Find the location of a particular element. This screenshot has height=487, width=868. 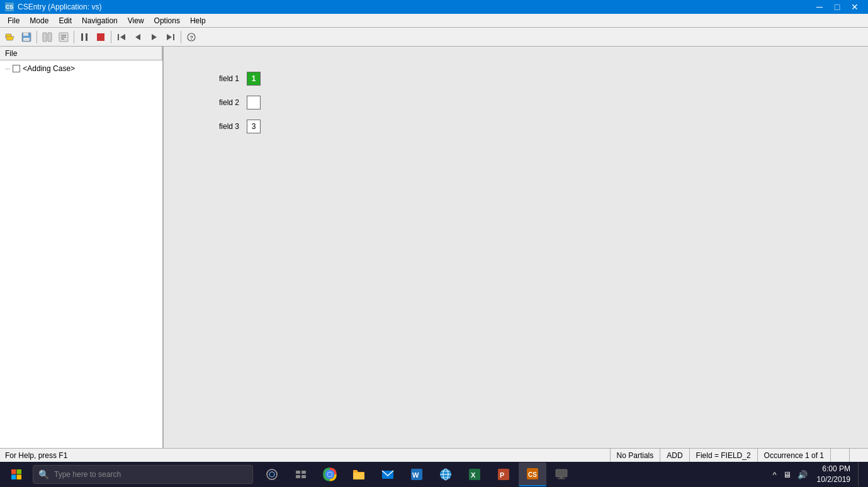

close-button: ✕ is located at coordinates (855, 7).